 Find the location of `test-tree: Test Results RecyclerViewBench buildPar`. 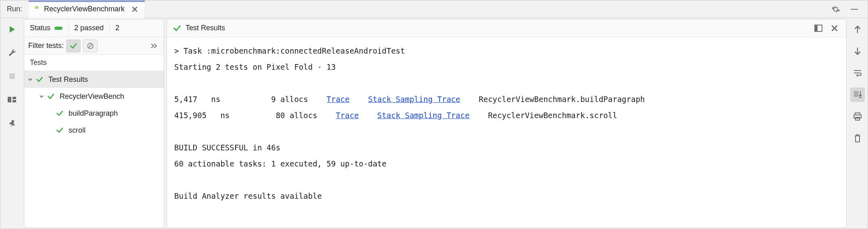

test-tree: Test Results RecyclerViewBench buildPar is located at coordinates (94, 149).